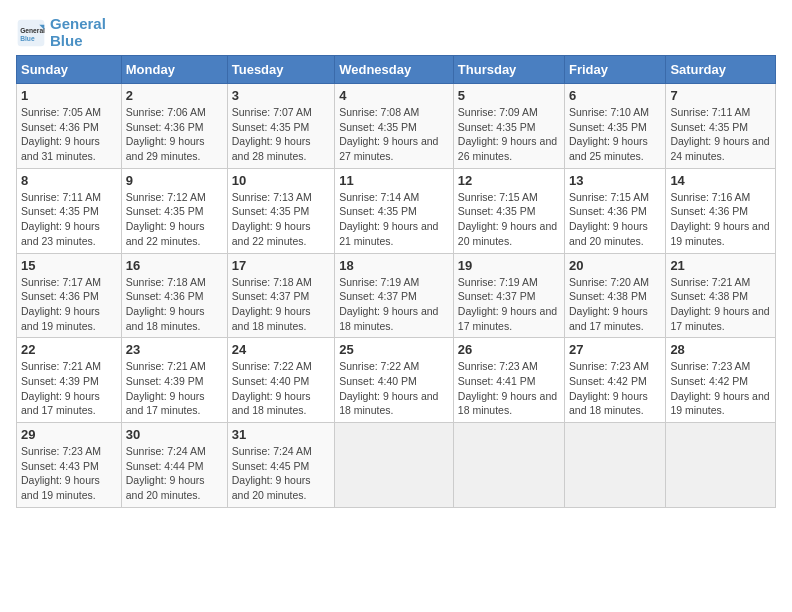  Describe the element at coordinates (509, 220) in the screenshot. I see `day-detail: Sunrise: 7:15 AM Sunset: 4:35 PM Dayligh…` at that location.